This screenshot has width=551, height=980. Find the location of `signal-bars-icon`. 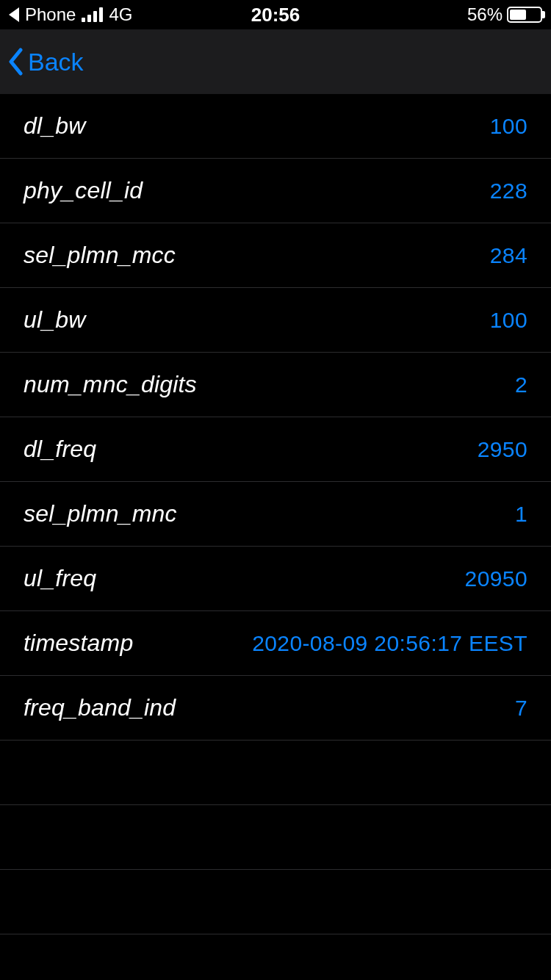

signal-bars-icon is located at coordinates (93, 15).